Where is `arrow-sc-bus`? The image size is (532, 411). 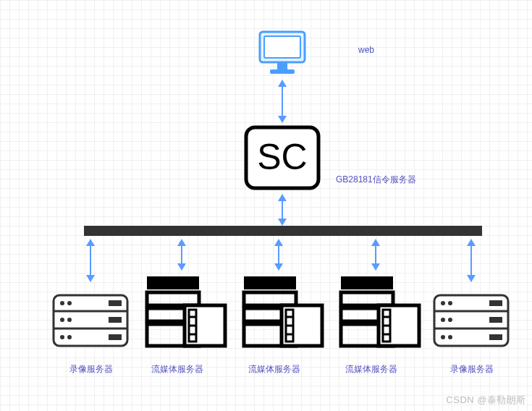 arrow-sc-bus is located at coordinates (282, 210).